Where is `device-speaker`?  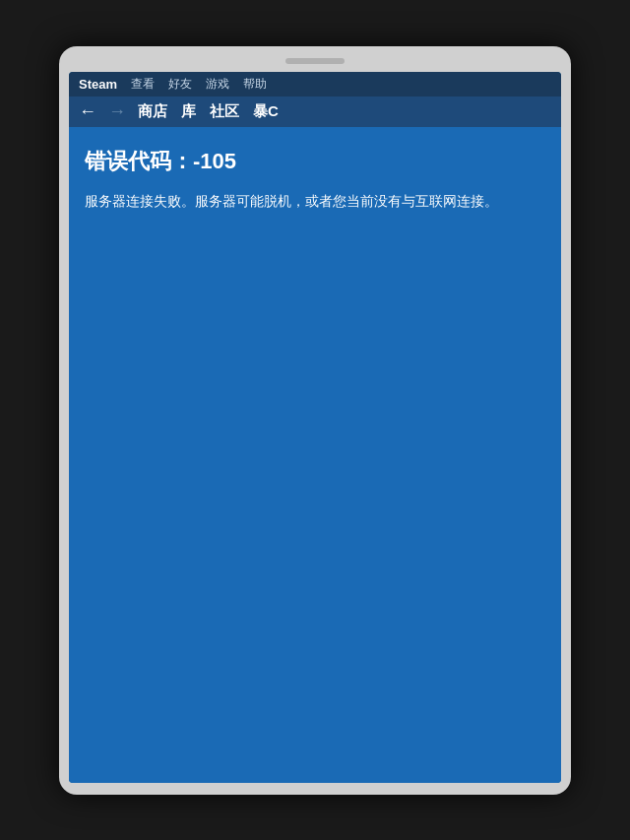
device-speaker is located at coordinates (315, 61).